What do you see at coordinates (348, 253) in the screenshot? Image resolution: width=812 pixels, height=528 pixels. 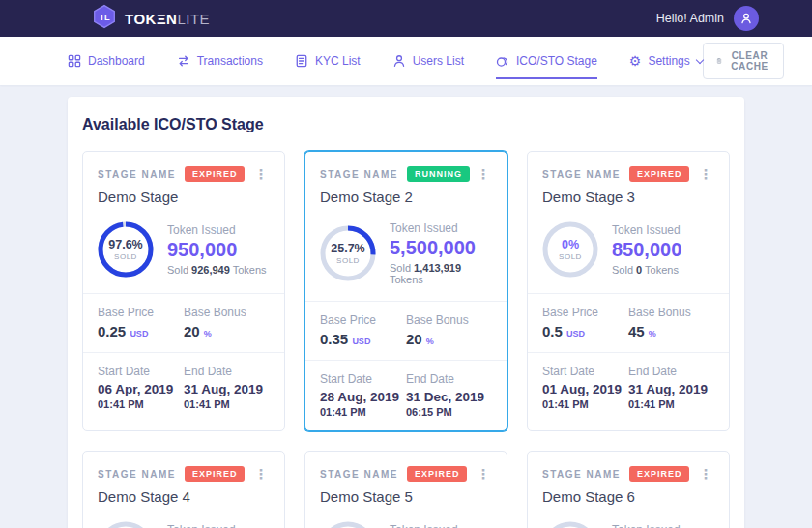 I see `sold-progress-ring: 25.7% SOLD` at bounding box center [348, 253].